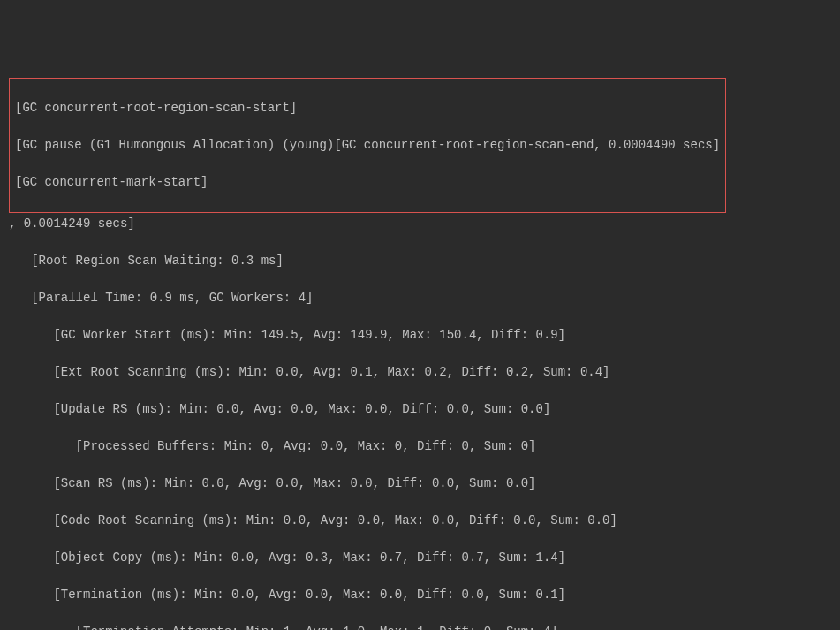 The width and height of the screenshot is (840, 630). Describe the element at coordinates (420, 521) in the screenshot. I see `log-line: [Code Root Scanning (ms): Min: 0.0, Avg:…` at that location.